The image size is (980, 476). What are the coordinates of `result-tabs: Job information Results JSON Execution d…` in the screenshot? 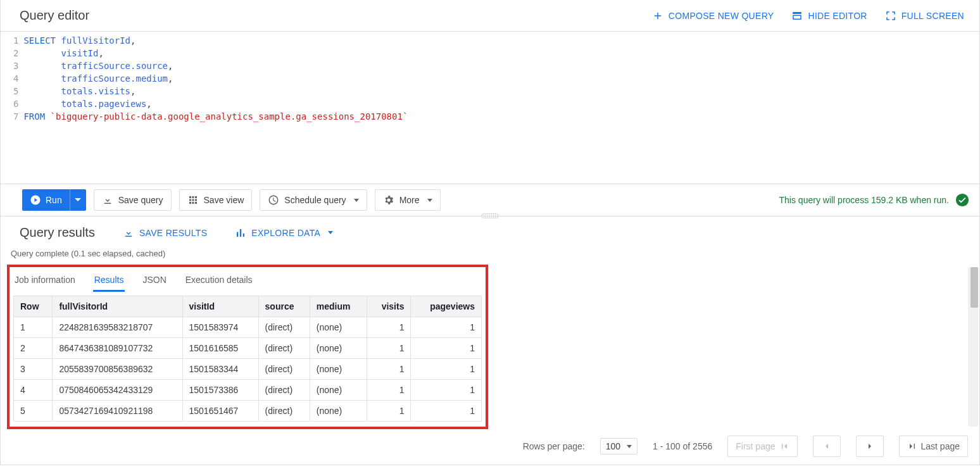 It's located at (248, 280).